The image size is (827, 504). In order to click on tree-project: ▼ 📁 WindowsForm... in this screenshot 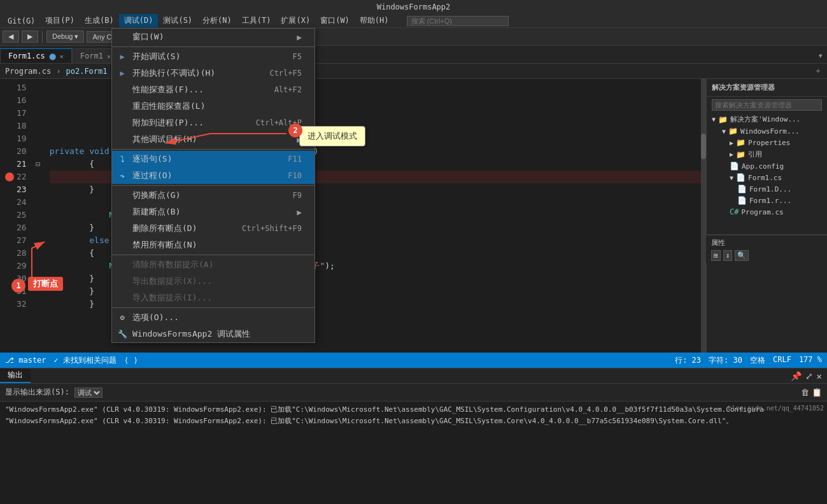, I will do `click(767, 131)`.